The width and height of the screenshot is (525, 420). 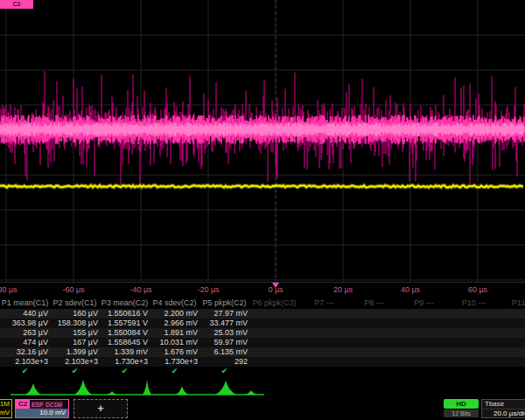 What do you see at coordinates (461, 409) in the screenshot?
I see `hd-mode-cell: HD 12 Bits` at bounding box center [461, 409].